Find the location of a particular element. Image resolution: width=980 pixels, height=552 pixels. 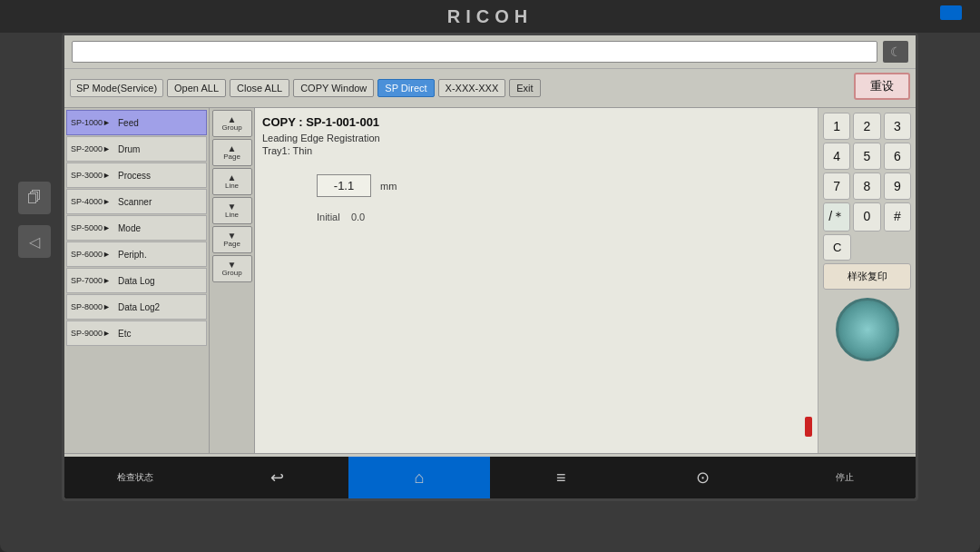

sp-item-3000: SP-3000► Process is located at coordinates (136, 175).